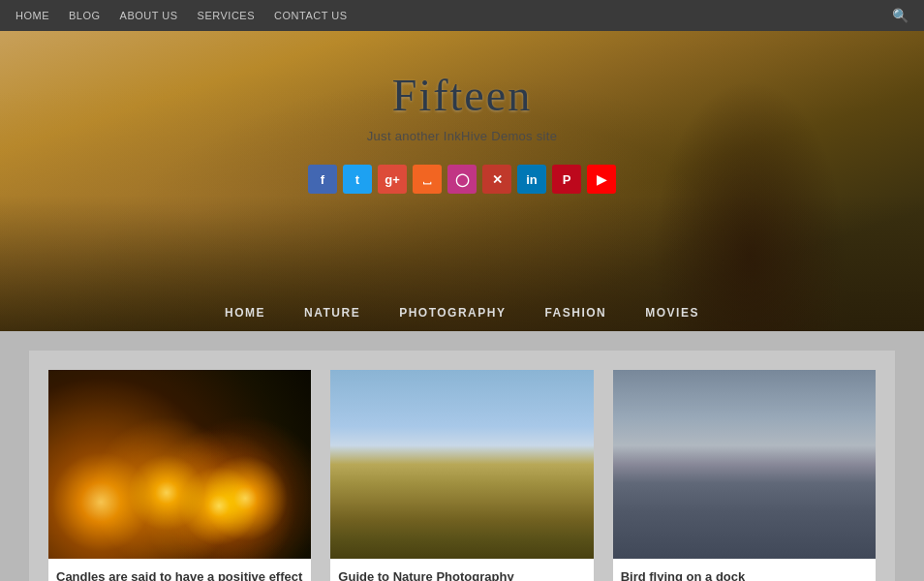 The image size is (924, 581). Describe the element at coordinates (180, 465) in the screenshot. I see `candles-photo` at that location.